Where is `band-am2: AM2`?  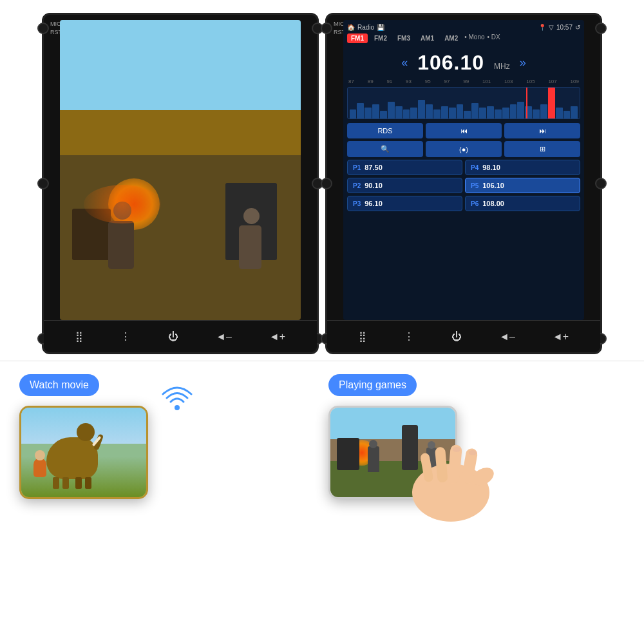 band-am2: AM2 is located at coordinates (451, 39).